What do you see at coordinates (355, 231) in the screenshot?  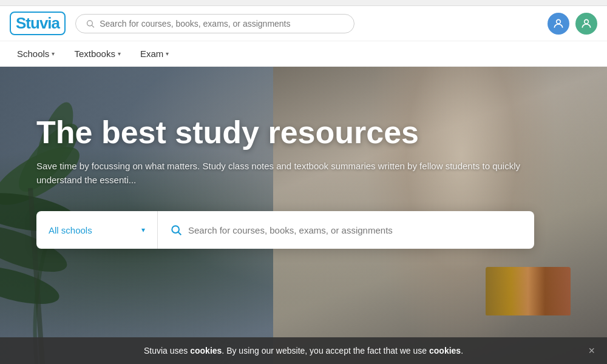 I see `hero-search-input` at bounding box center [355, 231].